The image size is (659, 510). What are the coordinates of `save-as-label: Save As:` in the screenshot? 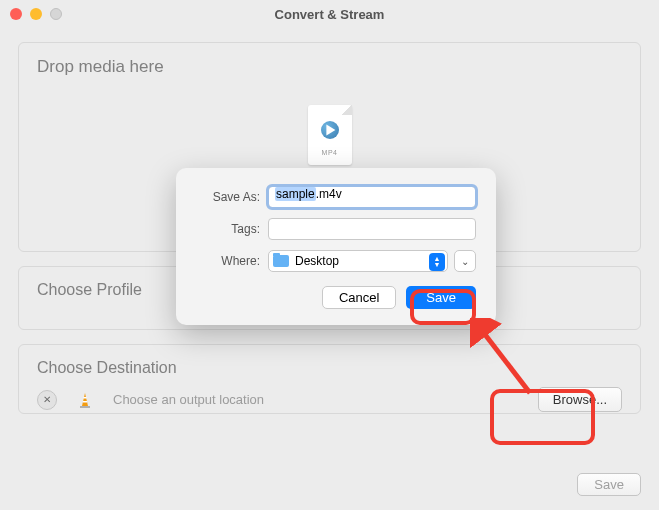 It's located at (228, 197).